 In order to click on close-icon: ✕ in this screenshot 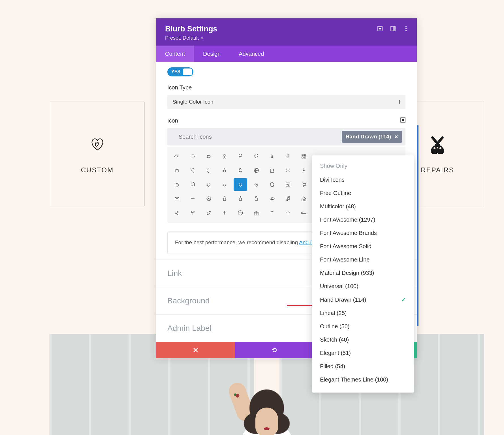, I will do `click(396, 137)`.